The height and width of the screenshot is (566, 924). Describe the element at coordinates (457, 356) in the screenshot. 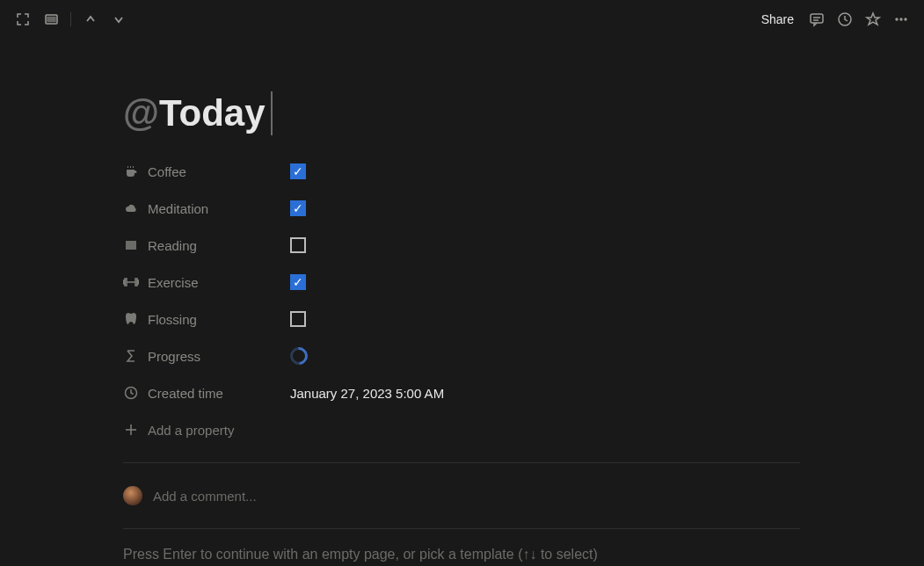

I see `property-row: Progress` at that location.